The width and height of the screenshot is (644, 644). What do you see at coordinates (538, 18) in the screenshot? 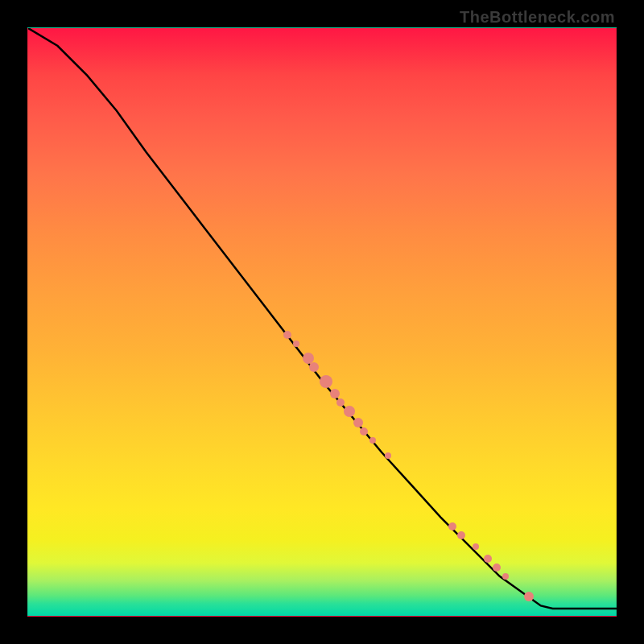
I see `watermark-text: TheBottleneck.com` at bounding box center [538, 18].